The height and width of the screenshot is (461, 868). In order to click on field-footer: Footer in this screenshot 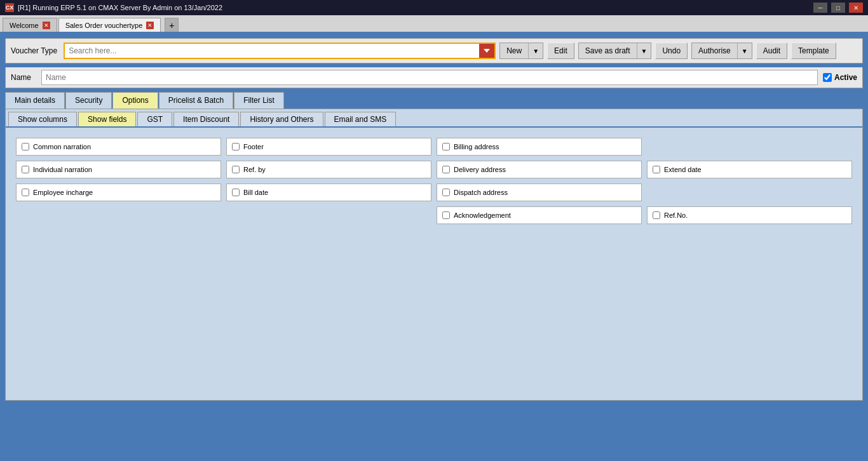, I will do `click(329, 147)`.